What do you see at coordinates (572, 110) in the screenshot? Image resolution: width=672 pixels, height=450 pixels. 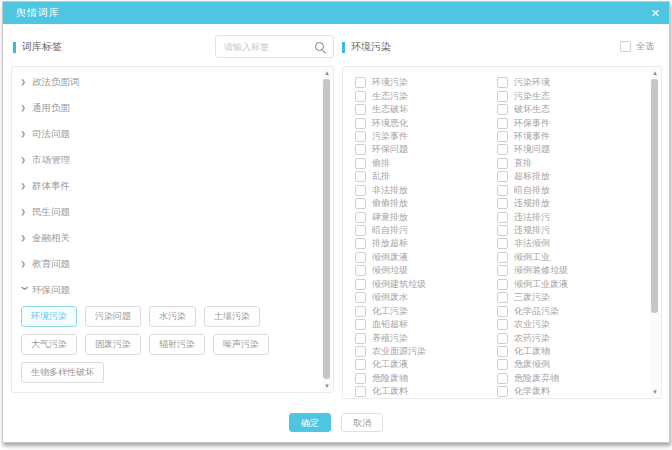 I see `word-checkbox-item: 破坏生态` at bounding box center [572, 110].